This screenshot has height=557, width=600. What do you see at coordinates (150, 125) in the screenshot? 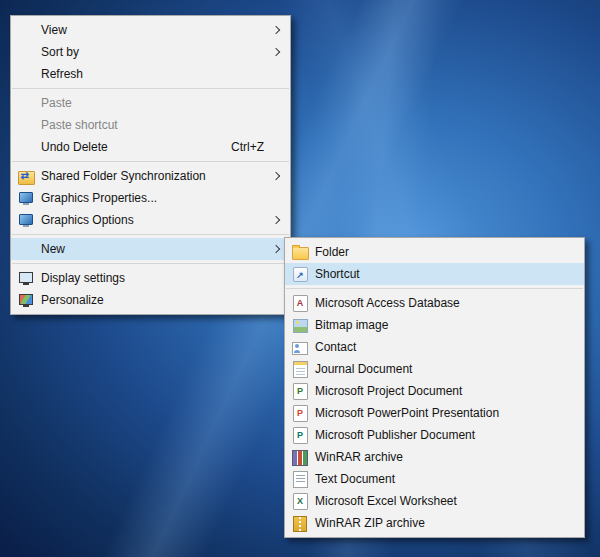
I see `menu-item-paste-shortcut: Paste shortcut` at bounding box center [150, 125].